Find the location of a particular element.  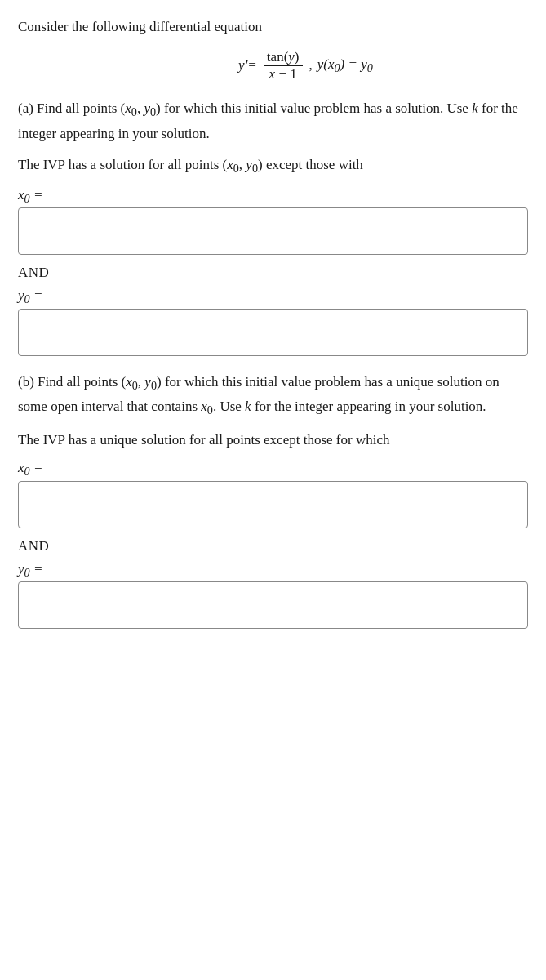

part-a-x0-input is located at coordinates (273, 231).